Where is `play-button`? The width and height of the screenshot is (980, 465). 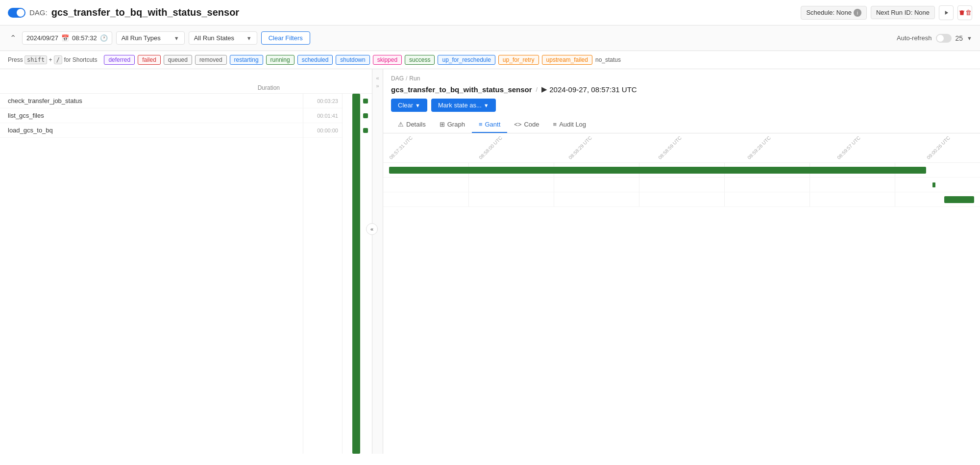
play-button is located at coordinates (946, 13).